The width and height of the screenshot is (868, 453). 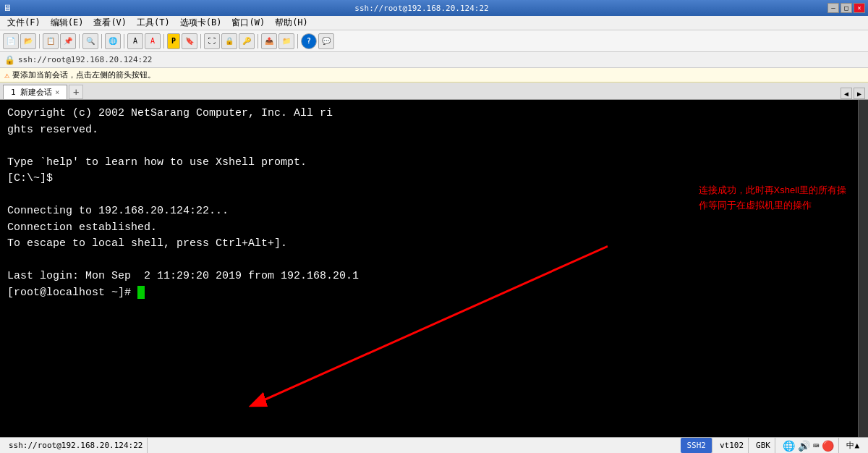 I want to click on menu-tools: 工具(T), so click(x=153, y=23).